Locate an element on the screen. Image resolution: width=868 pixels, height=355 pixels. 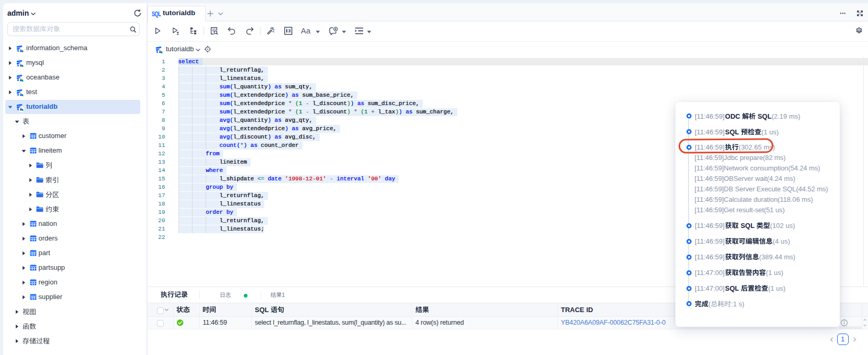
svg-text: (102 us) is located at coordinates (782, 226).